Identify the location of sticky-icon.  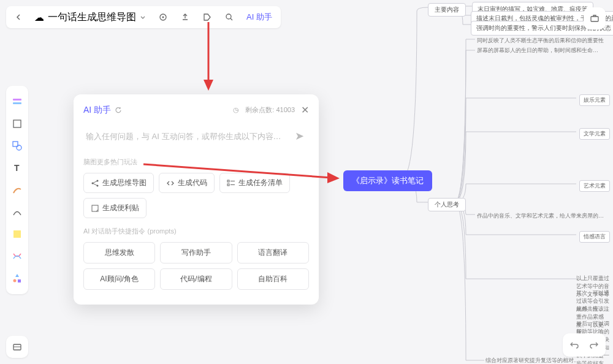
(95, 208).